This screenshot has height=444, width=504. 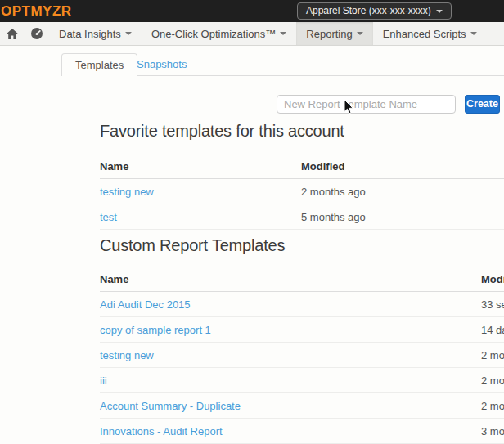 What do you see at coordinates (95, 34) in the screenshot?
I see `nav-data-insights: Data Insights` at bounding box center [95, 34].